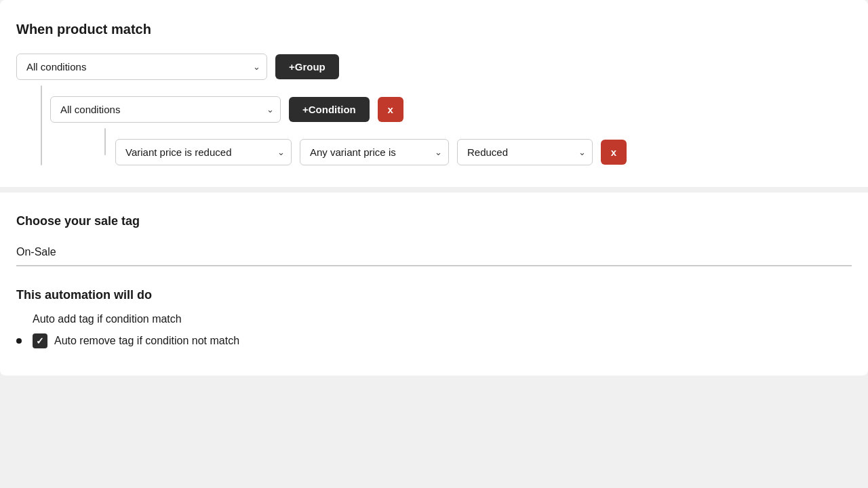 Image resolution: width=868 pixels, height=488 pixels. Describe the element at coordinates (434, 253) in the screenshot. I see `sale-tag-input` at that location.